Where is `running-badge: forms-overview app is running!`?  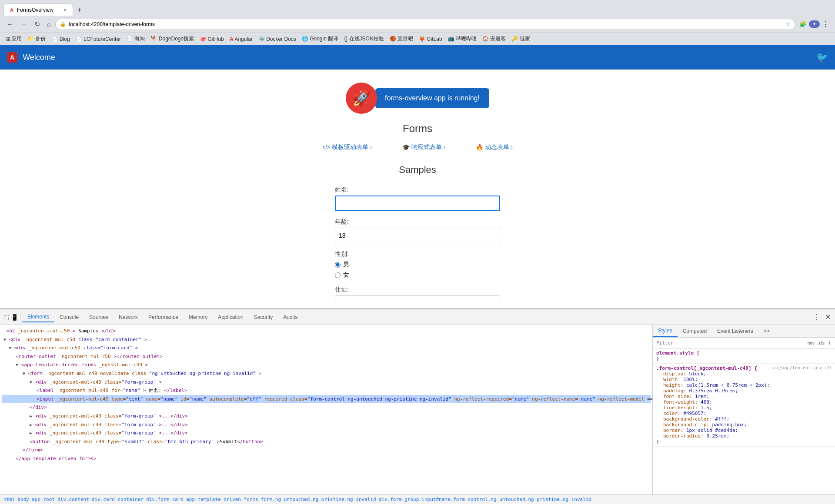
running-badge: forms-overview app is running! is located at coordinates (432, 98).